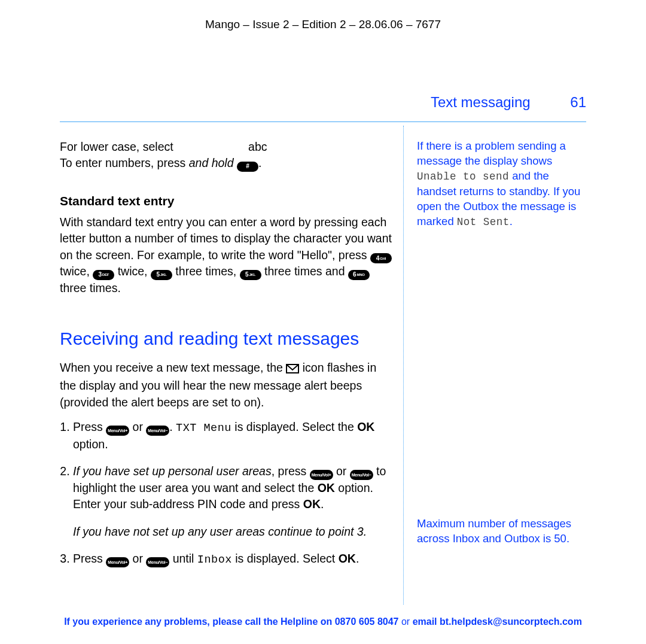 This screenshot has height=644, width=646. Describe the element at coordinates (212, 163) in the screenshot. I see `text-italic: and hold` at that location.